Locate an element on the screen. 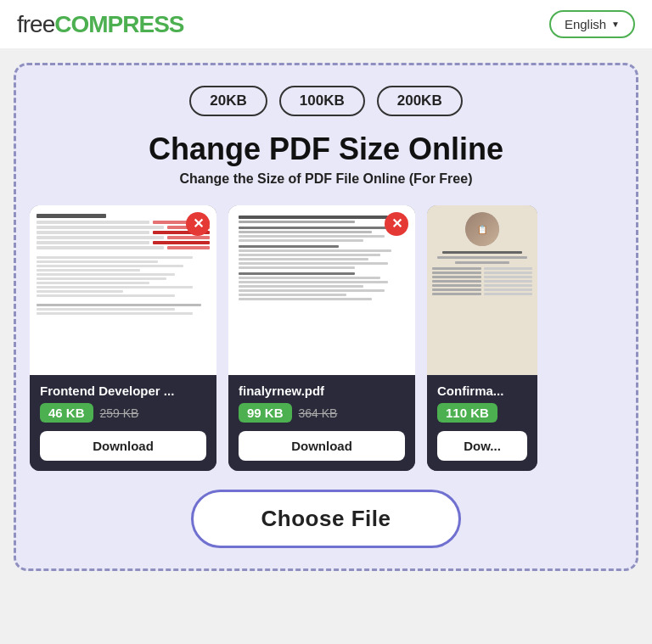  file-card-2: ✕ is located at coordinates (322, 338).